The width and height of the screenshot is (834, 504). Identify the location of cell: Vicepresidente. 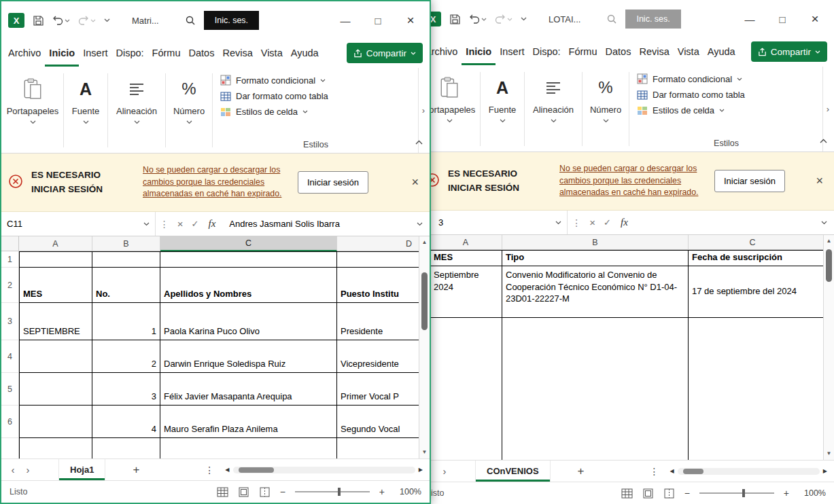
(378, 357).